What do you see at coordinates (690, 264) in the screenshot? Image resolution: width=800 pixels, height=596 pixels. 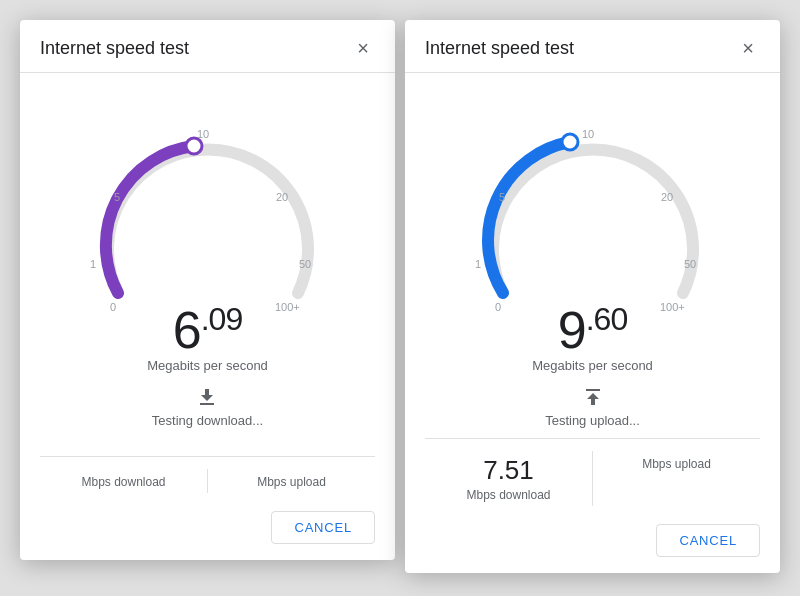 I see `gauge2-label-50: 50` at bounding box center [690, 264].